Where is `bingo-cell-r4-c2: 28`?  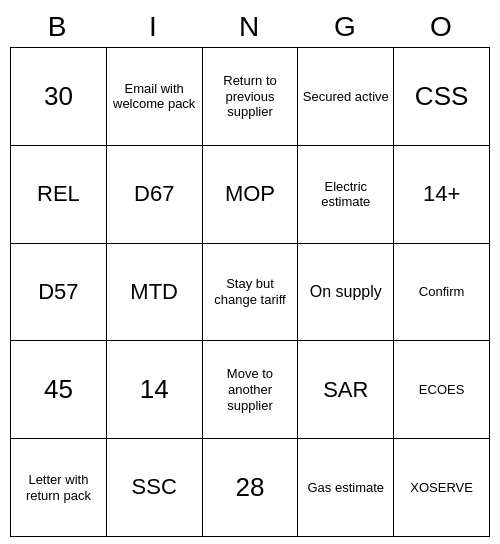
bingo-cell-r4-c2: 28 is located at coordinates (251, 488).